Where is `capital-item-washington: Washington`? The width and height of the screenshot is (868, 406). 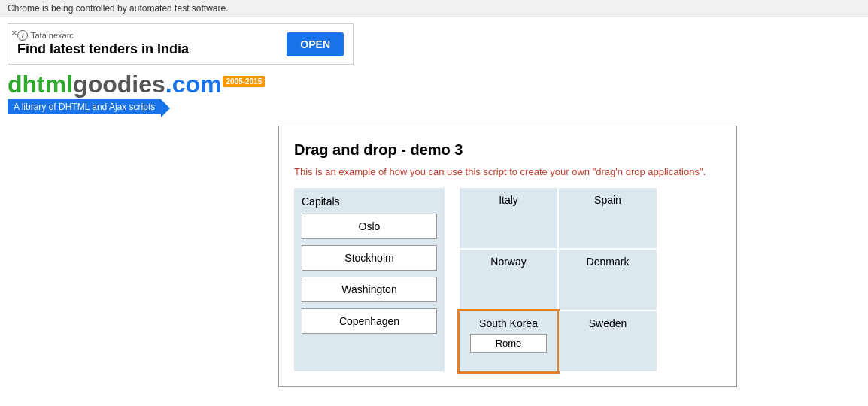 capital-item-washington: Washington is located at coordinates (369, 289).